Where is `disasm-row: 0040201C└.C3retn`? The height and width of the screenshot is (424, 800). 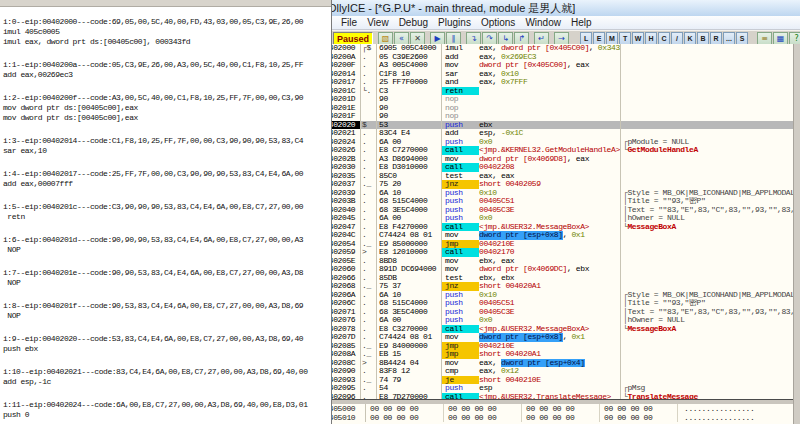 disasm-row: 0040201C└.C3retn is located at coordinates (556, 92).